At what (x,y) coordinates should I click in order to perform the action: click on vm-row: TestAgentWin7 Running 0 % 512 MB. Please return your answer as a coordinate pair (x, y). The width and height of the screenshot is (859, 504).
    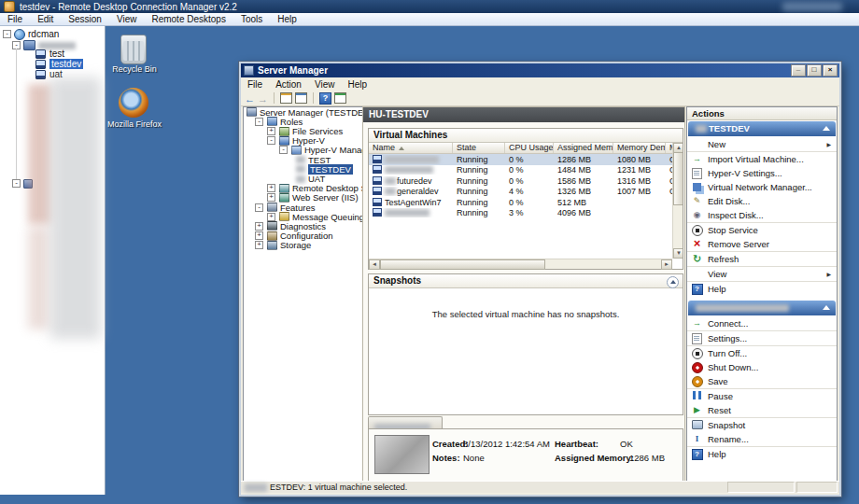
    Looking at the image, I should click on (526, 203).